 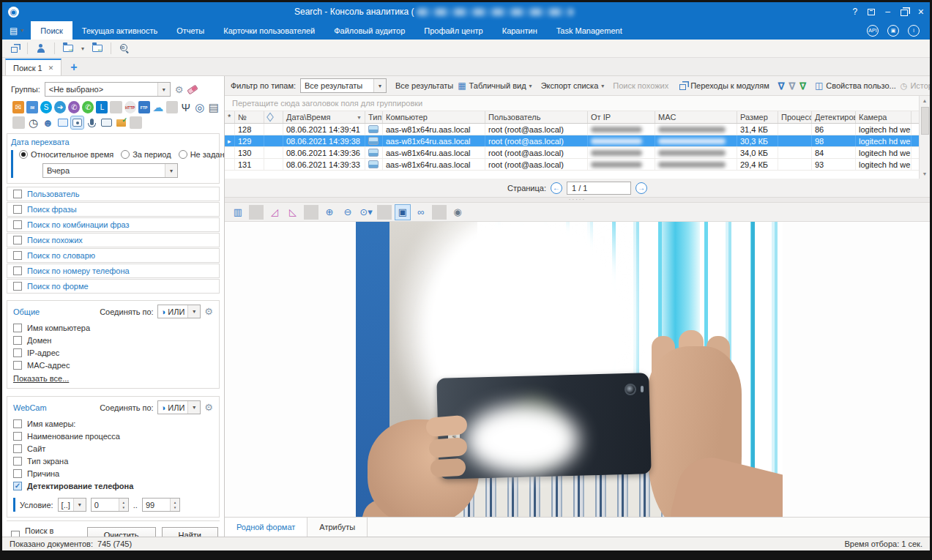 I want to click on table-row: 129 08.06.2021 14:39:38 aas-w81x64ru.aas…, so click(x=577, y=141).